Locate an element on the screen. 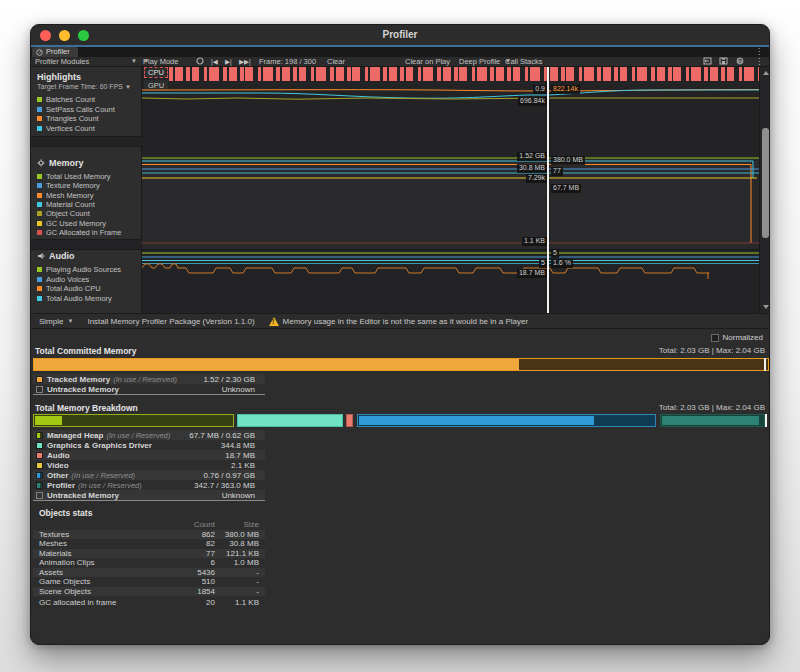 The width and height of the screenshot is (800, 672). table-row: Meshes8230.8 MB is located at coordinates (149, 544).